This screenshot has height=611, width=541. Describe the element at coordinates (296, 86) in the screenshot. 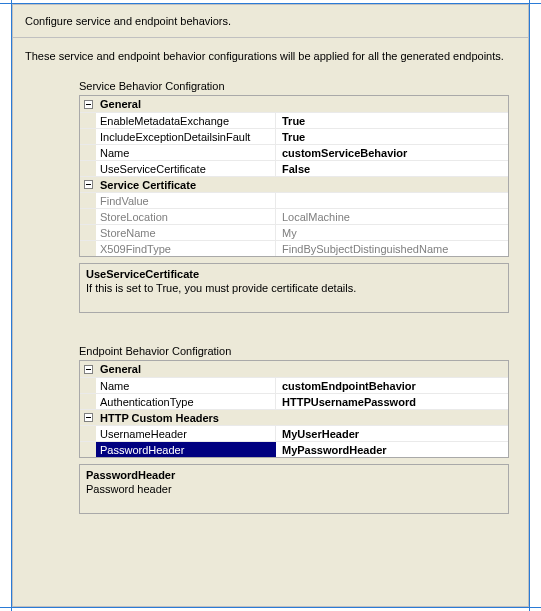

I see `service-section-title: Service Behavior Configration` at that location.